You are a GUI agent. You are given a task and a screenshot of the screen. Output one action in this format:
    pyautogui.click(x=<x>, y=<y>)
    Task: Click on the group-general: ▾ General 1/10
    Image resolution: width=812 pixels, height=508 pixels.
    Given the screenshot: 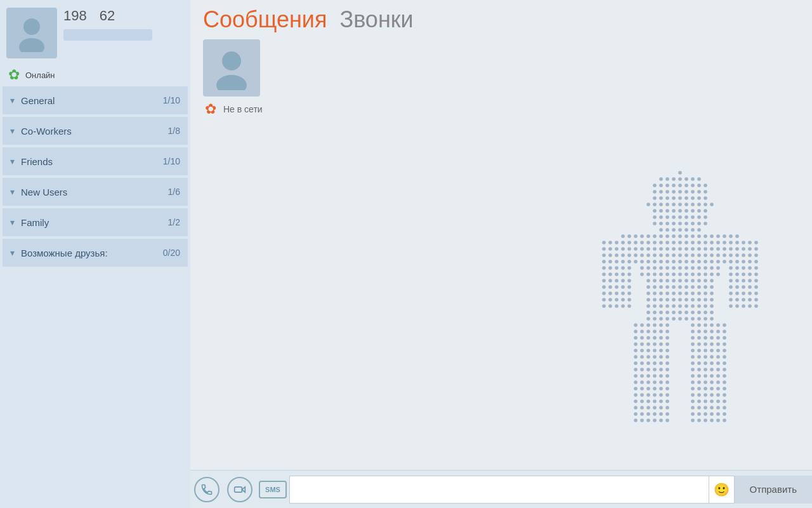 What is the action you would take?
    pyautogui.click(x=95, y=100)
    